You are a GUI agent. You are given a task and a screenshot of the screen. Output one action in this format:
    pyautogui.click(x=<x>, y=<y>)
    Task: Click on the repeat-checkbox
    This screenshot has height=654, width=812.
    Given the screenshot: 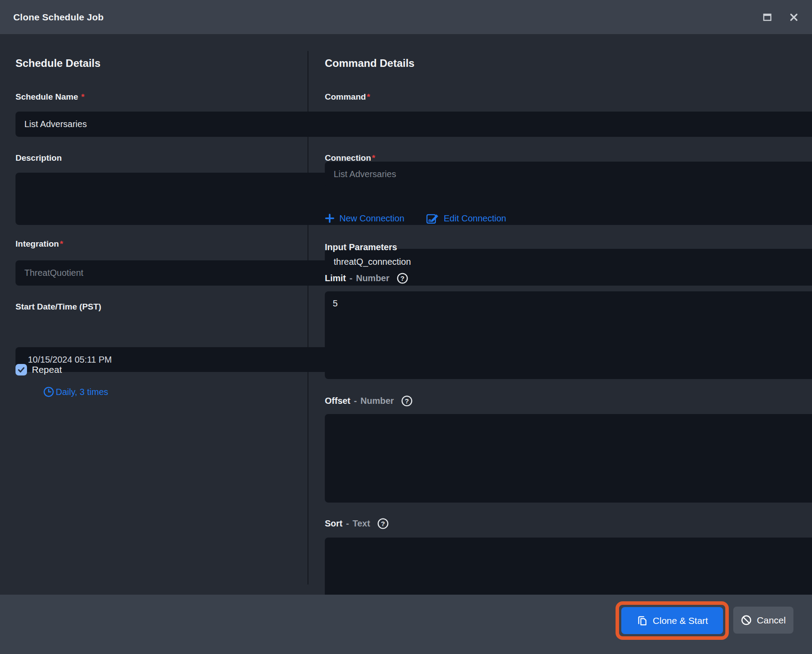 What is the action you would take?
    pyautogui.click(x=21, y=370)
    